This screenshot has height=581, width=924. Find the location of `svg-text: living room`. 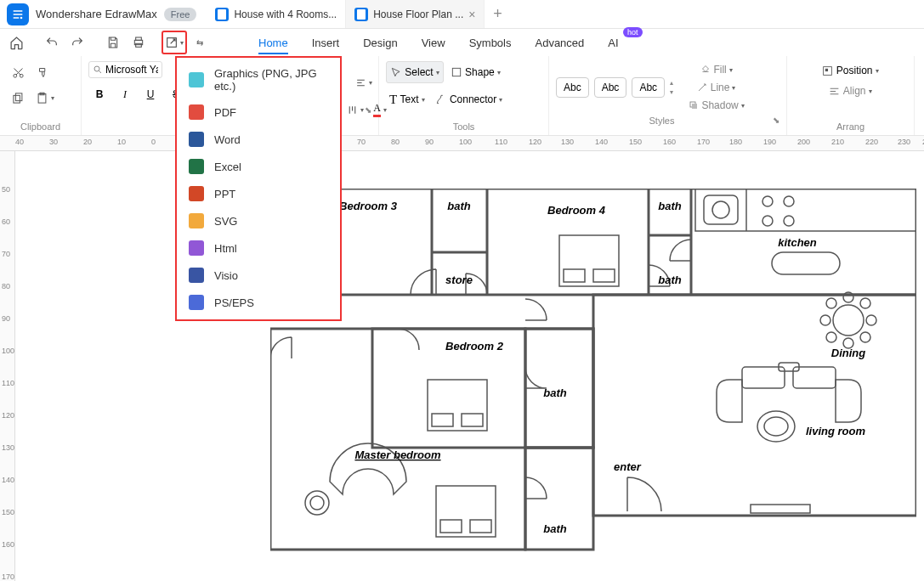

svg-text: living room is located at coordinates (836, 432).